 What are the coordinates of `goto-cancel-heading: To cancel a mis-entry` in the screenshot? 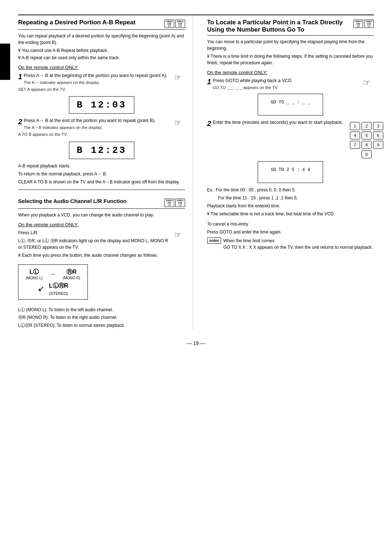 It's located at (291, 224).